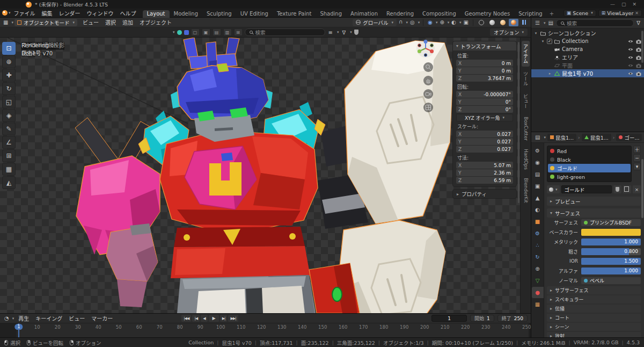  I want to click on metallic-slider: 1.000, so click(611, 242).